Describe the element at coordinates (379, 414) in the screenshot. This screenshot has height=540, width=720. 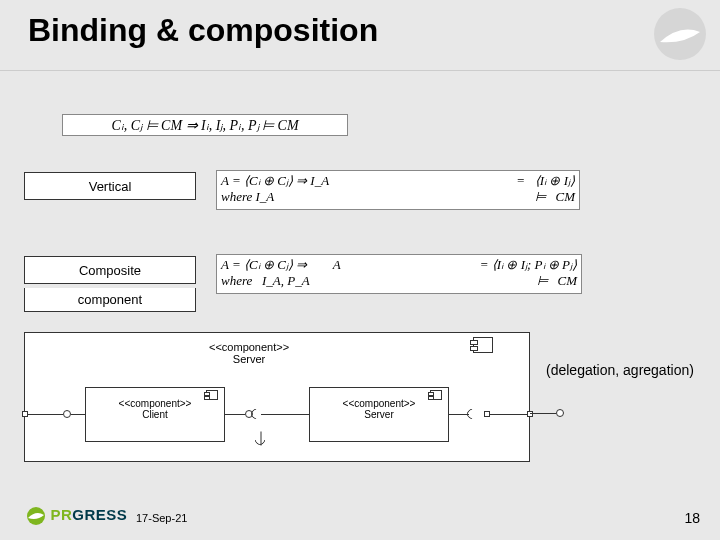
I see `server-name: Server` at that location.